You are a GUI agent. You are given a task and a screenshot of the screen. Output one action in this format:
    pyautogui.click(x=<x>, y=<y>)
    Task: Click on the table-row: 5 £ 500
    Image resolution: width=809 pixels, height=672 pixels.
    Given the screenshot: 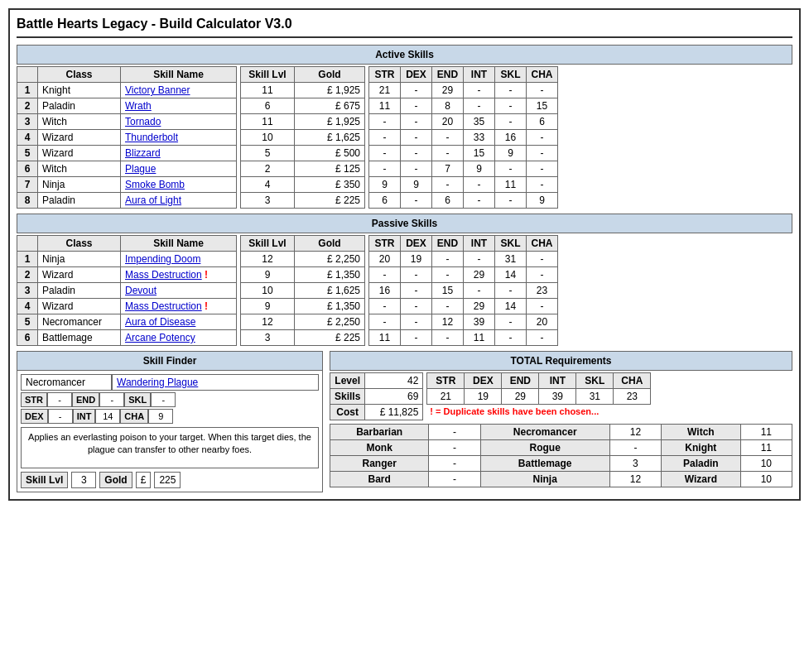 What is the action you would take?
    pyautogui.click(x=303, y=154)
    